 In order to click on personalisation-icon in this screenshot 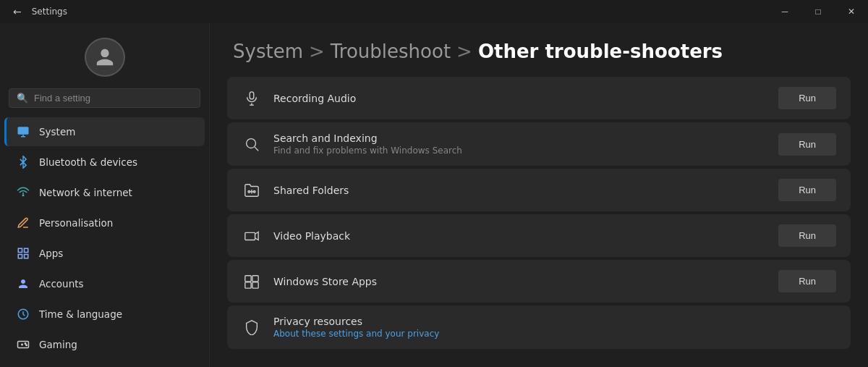, I will do `click(23, 223)`.